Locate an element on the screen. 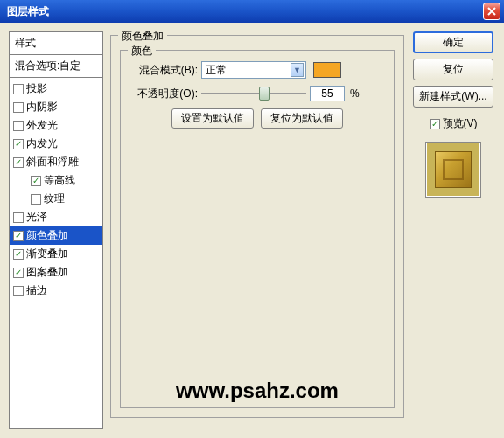  watermark: www.psahz.com is located at coordinates (257, 391).